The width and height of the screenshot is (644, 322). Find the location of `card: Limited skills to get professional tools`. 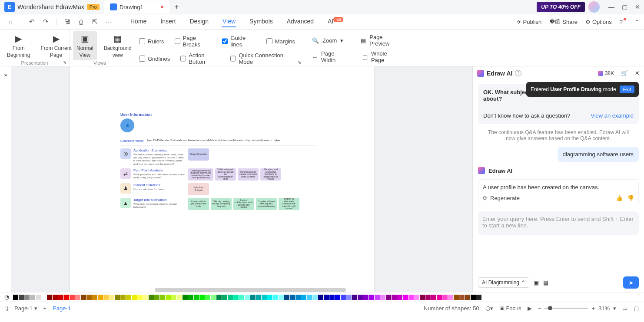

card: Limited skills to get professional tools is located at coordinates (199, 204).